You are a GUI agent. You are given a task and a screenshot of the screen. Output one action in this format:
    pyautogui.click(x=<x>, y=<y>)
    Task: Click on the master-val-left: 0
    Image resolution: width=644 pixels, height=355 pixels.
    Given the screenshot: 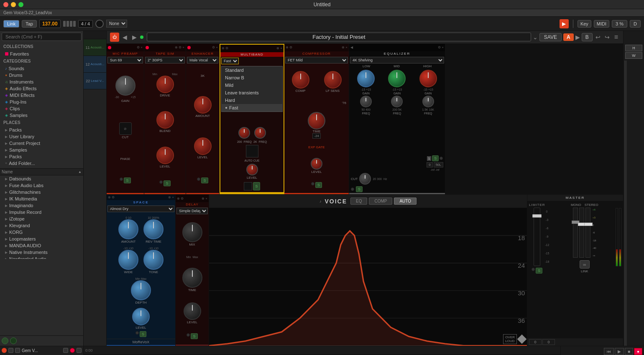 What is the action you would take?
    pyautogui.click(x=535, y=342)
    